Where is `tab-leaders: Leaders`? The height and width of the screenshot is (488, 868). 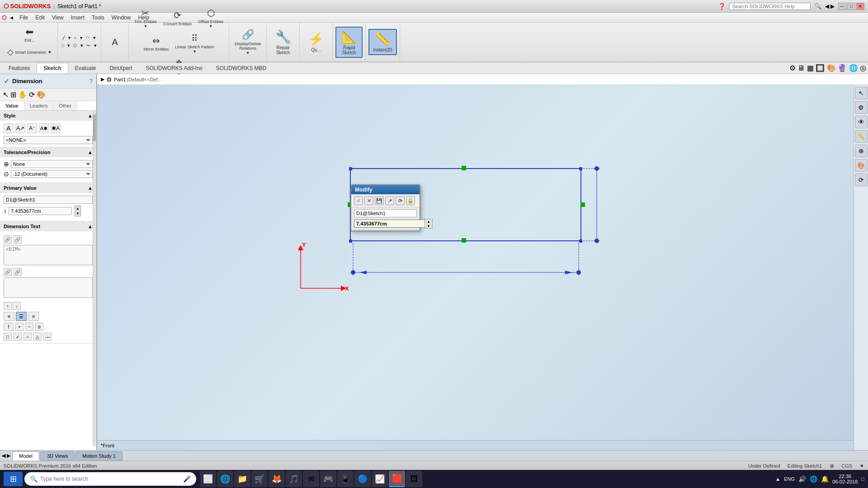
tab-leaders: Leaders is located at coordinates (39, 106).